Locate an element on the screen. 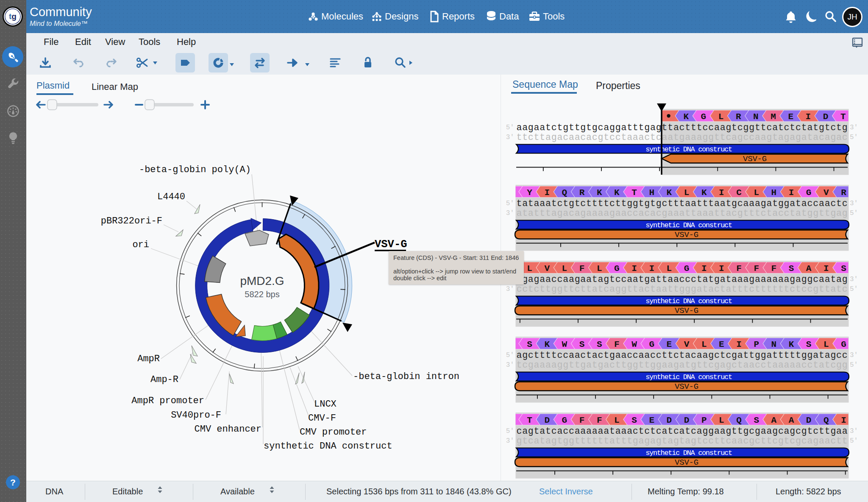 This screenshot has width=868, height=502. svg-text: SV40pro-F is located at coordinates (196, 416).